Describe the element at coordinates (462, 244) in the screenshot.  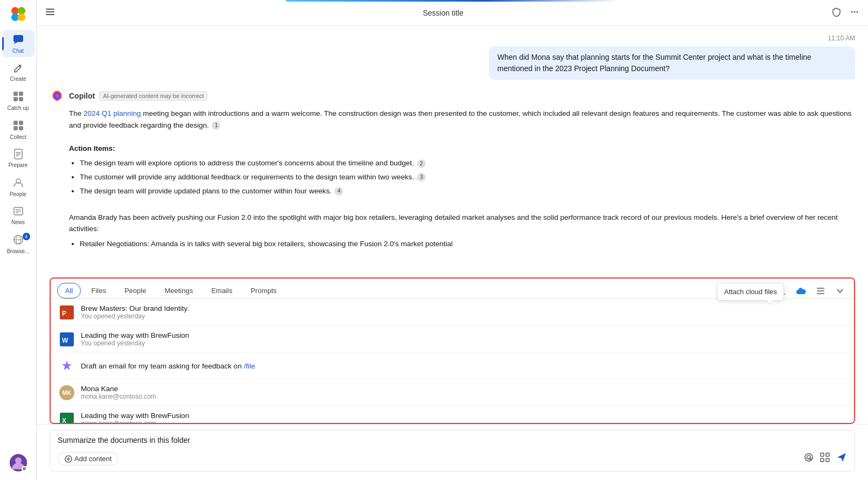
I see `response-list-2: Retailer Negotiations: Amanda is in talk…` at that location.